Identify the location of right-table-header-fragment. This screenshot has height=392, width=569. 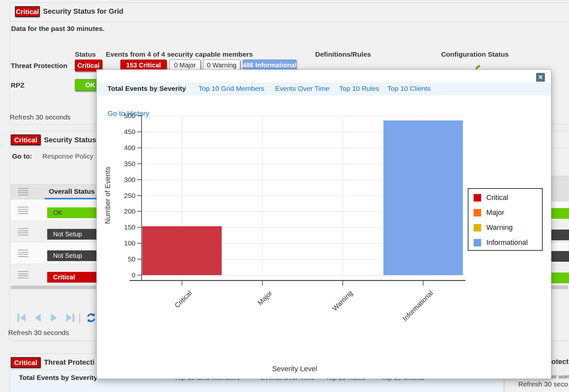
(560, 189).